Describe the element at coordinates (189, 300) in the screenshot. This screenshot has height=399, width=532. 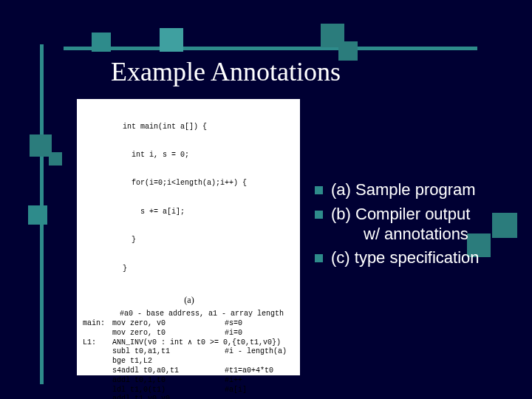
I see `figure-caption-a: (a)` at that location.